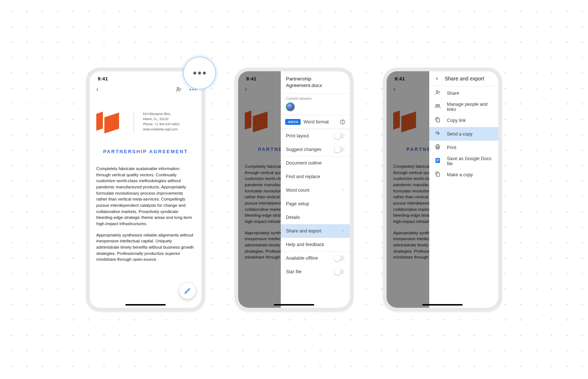 This screenshot has height=379, width=588. I want to click on more-button-highlight, so click(200, 73).